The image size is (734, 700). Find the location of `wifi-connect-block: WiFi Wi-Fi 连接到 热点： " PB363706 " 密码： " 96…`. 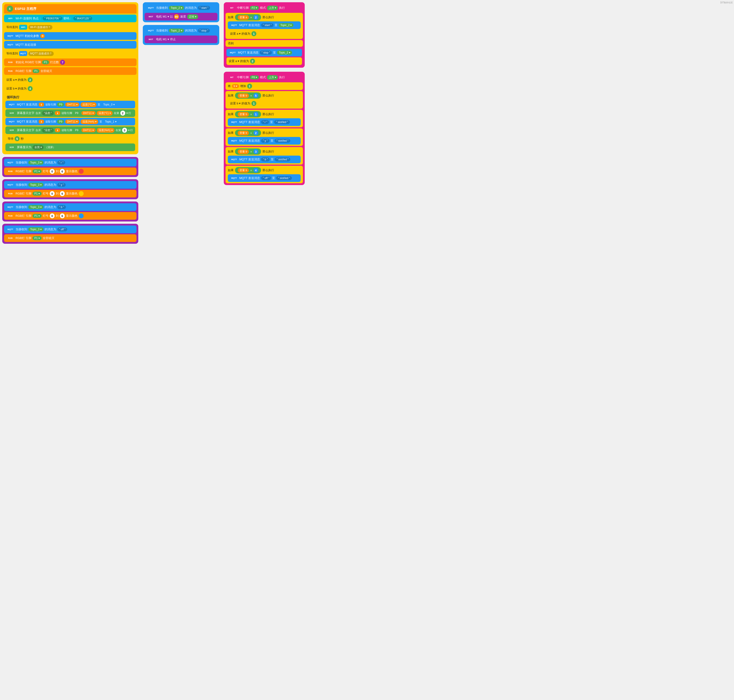

wifi-connect-block: WiFi Wi-Fi 连接到 热点： " PB363706 " 密码： " 96… is located at coordinates (70, 19).